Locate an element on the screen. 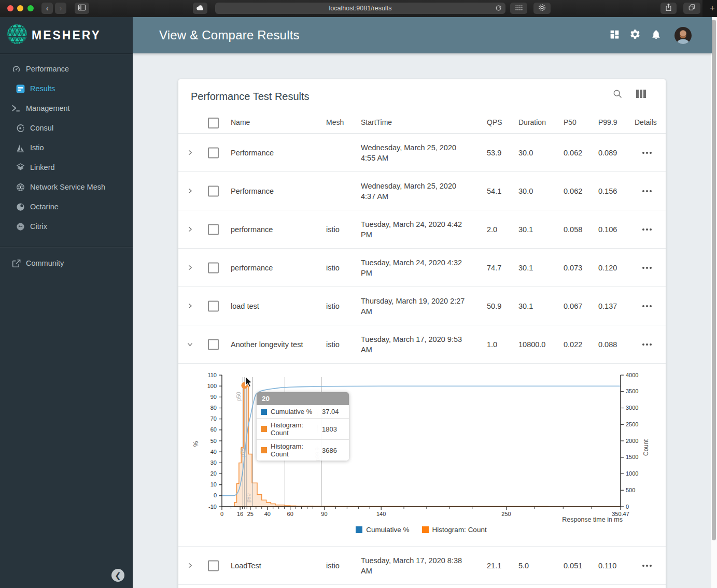 This screenshot has height=588, width=717. result-p99-9: 0.089 is located at coordinates (614, 153).